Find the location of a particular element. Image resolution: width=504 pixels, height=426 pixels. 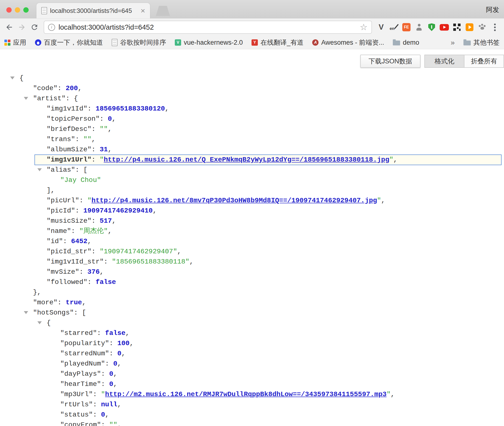

window-zoom-button is located at coordinates (26, 10).